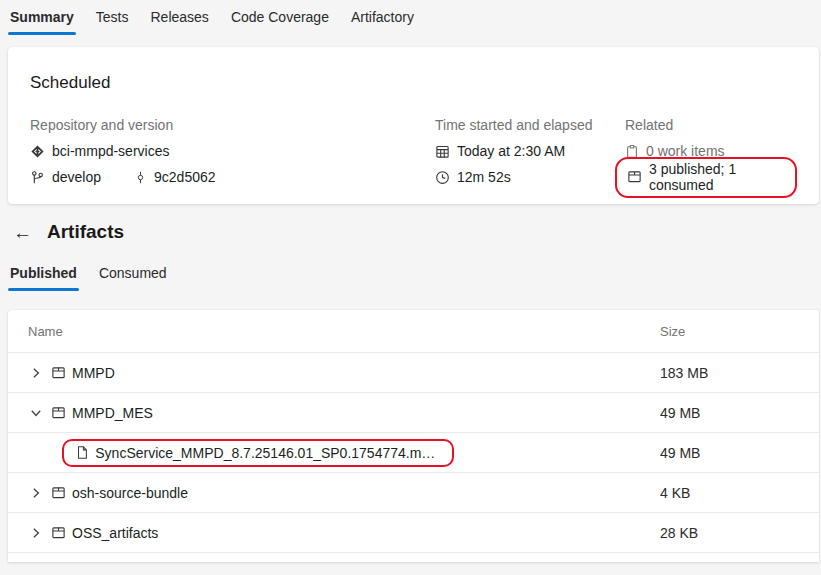  What do you see at coordinates (740, 332) in the screenshot?
I see `column-header-size: Size` at bounding box center [740, 332].